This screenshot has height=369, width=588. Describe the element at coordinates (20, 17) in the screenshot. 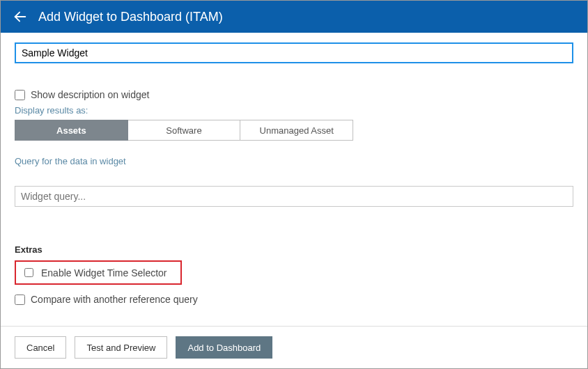

I see `arrow-left-icon` at that location.